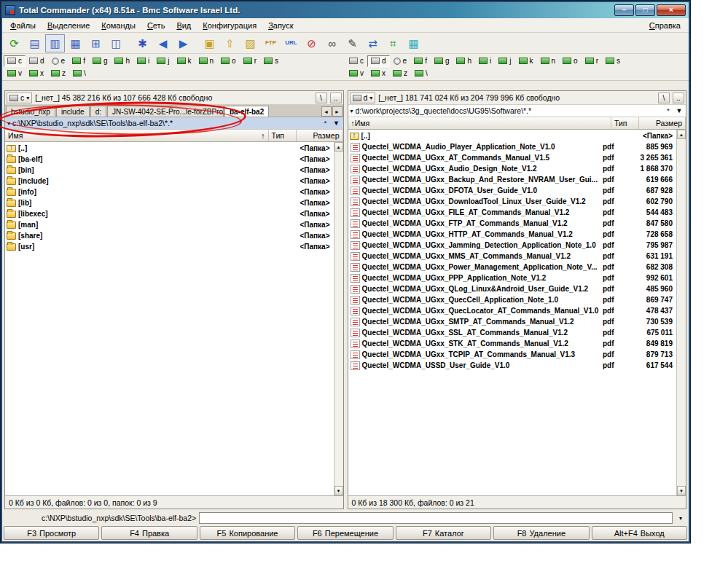 The width and height of the screenshot is (728, 569). What do you see at coordinates (373, 44) in the screenshot?
I see `sync-dirs-icon: ⇄` at bounding box center [373, 44].